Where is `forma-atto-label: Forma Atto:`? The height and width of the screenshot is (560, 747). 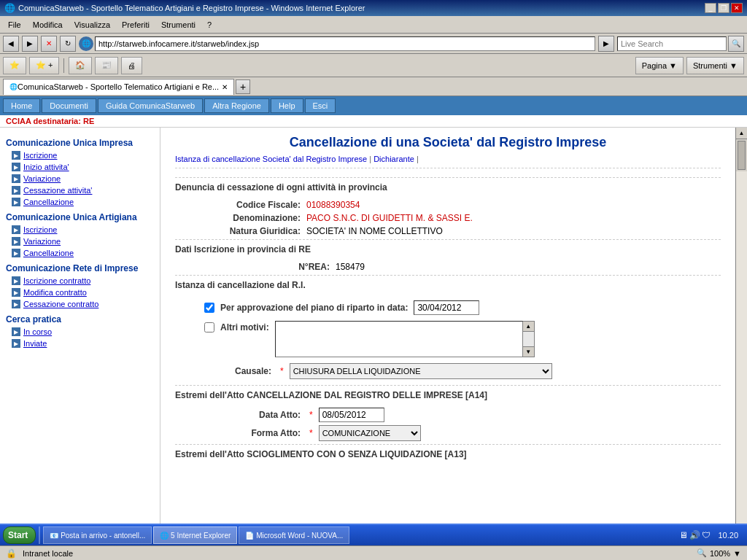
forma-atto-label: Forma Atto: is located at coordinates (255, 433).